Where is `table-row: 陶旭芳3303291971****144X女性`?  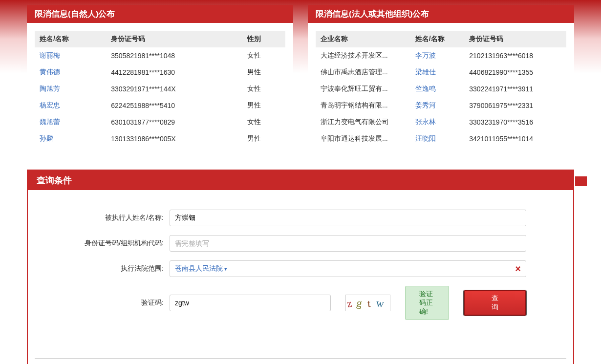
table-row: 陶旭芳3303291971****144X女性 is located at coordinates (160, 89).